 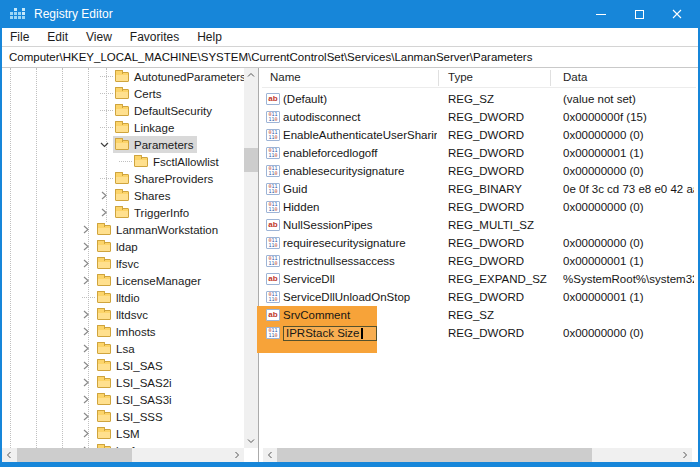 What do you see at coordinates (479, 243) in the screenshot?
I see `registry-value-row: 011110requiresecuritysignatureREG_DWORD0…` at bounding box center [479, 243].